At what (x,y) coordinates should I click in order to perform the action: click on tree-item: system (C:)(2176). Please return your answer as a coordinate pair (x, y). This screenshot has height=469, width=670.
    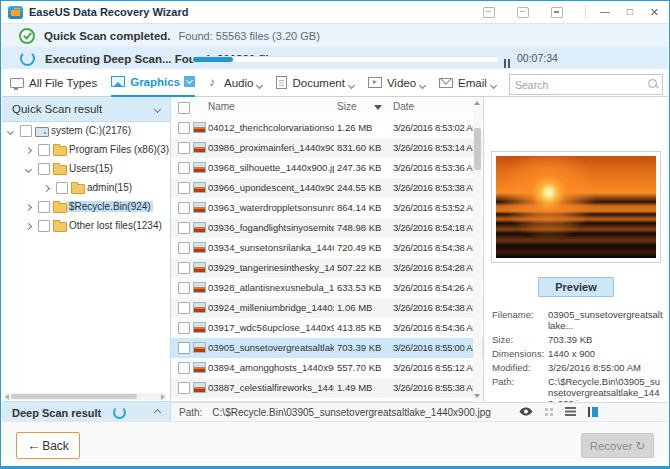
    Looking at the image, I should click on (86, 132).